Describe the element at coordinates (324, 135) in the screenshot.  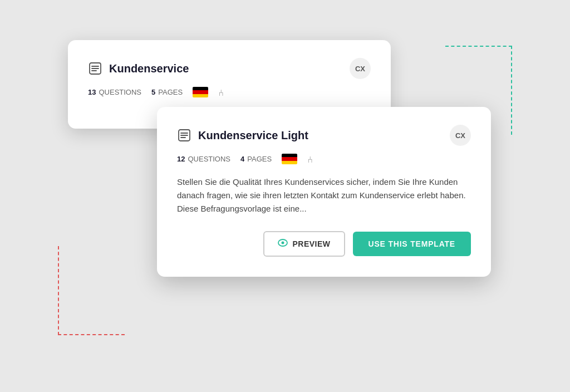
I see `card-front-header: Kundenservice Light CX` at that location.